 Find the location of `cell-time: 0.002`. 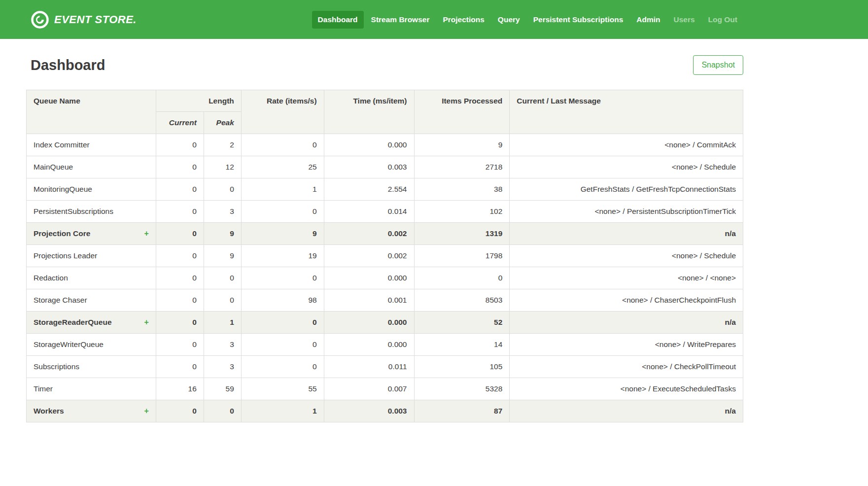

cell-time: 0.002 is located at coordinates (369, 234).